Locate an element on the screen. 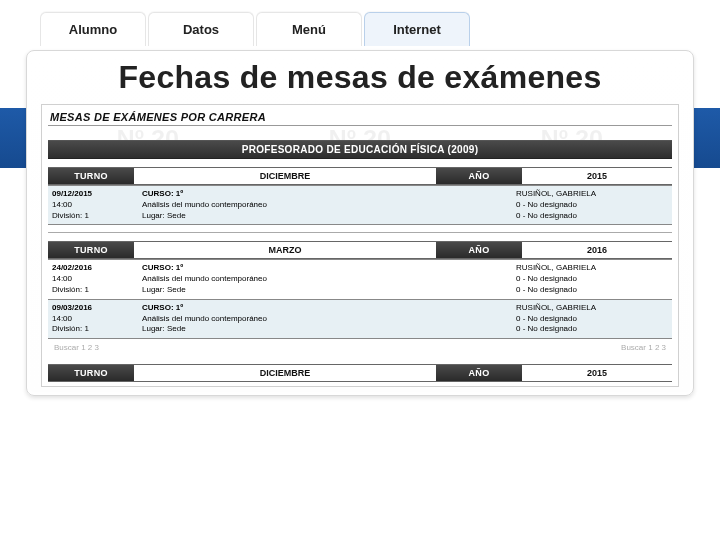 The image size is (720, 540). pager-row: Buscar 1 2 3 Buscar 1 2 3 is located at coordinates (360, 348).